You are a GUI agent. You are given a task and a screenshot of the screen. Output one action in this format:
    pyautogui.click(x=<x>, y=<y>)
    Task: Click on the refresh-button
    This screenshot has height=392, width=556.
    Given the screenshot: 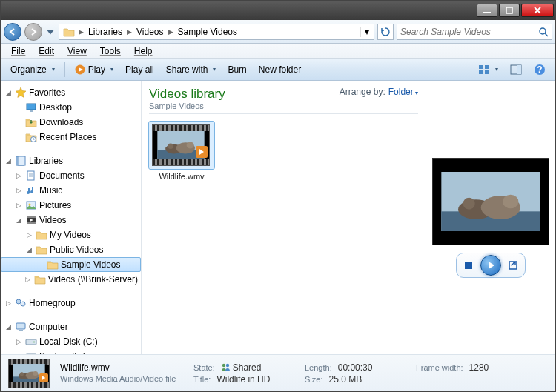 What is the action you would take?
    pyautogui.click(x=385, y=32)
    